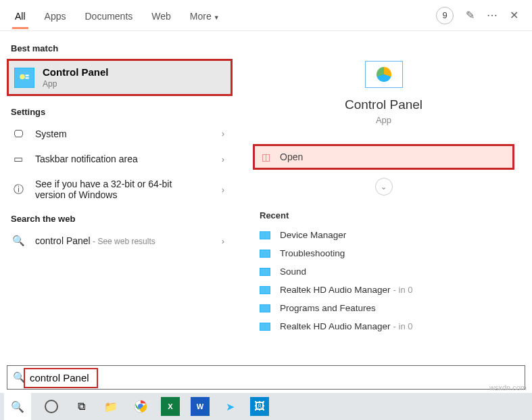 The image size is (532, 420). Describe the element at coordinates (111, 406) in the screenshot. I see `taskbar-explorer-icon: 📁` at that location.